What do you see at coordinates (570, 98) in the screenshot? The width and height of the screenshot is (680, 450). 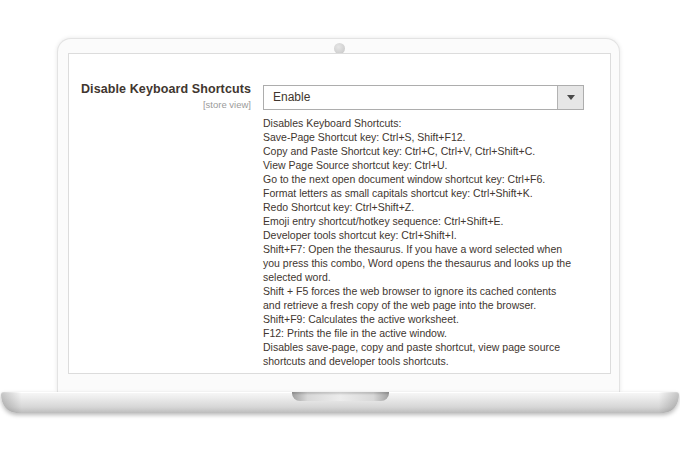 I see `chevron-down-icon` at bounding box center [570, 98].